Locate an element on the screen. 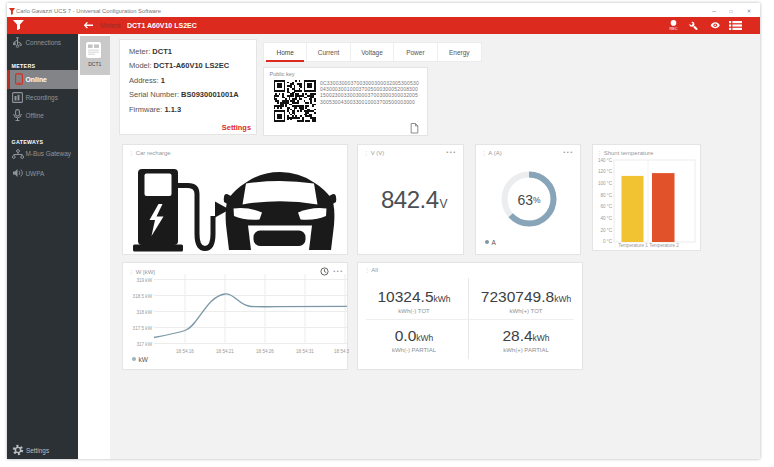 Image resolution: width=774 pixels, height=467 pixels. svg-text: 317.5 kW is located at coordinates (143, 328).